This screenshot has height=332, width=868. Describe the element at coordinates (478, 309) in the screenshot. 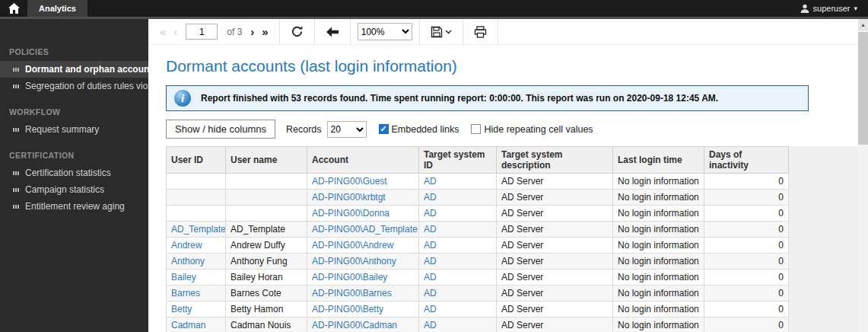

I see `table-row: Betty Betty Hamon AD-PING00\Betty AD AD …` at that location.